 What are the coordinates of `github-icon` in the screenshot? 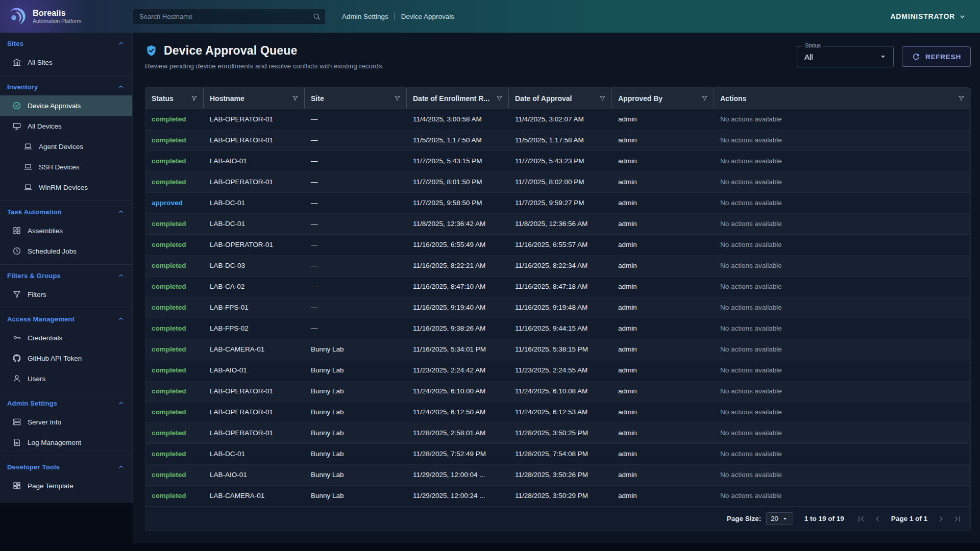 It's located at (17, 358).